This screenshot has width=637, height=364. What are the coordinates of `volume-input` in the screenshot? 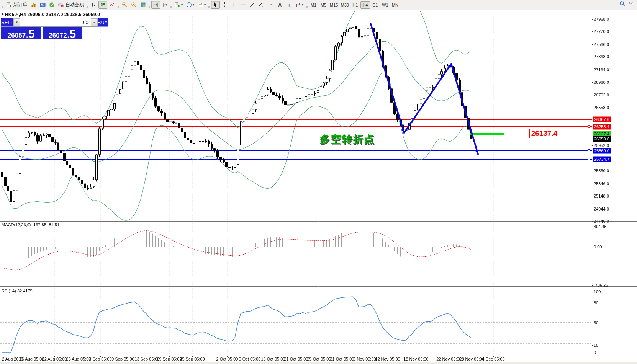 It's located at (56, 22).